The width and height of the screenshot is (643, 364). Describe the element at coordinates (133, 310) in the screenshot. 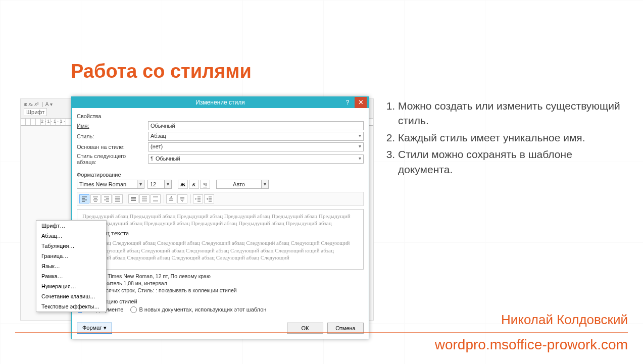

I see `new-documents-radio` at that location.